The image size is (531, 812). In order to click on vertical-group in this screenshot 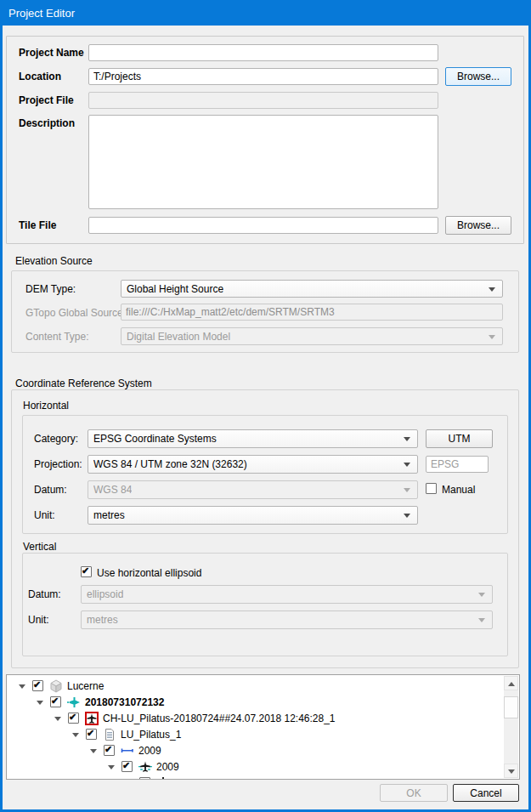, I will do `click(265, 605)`.